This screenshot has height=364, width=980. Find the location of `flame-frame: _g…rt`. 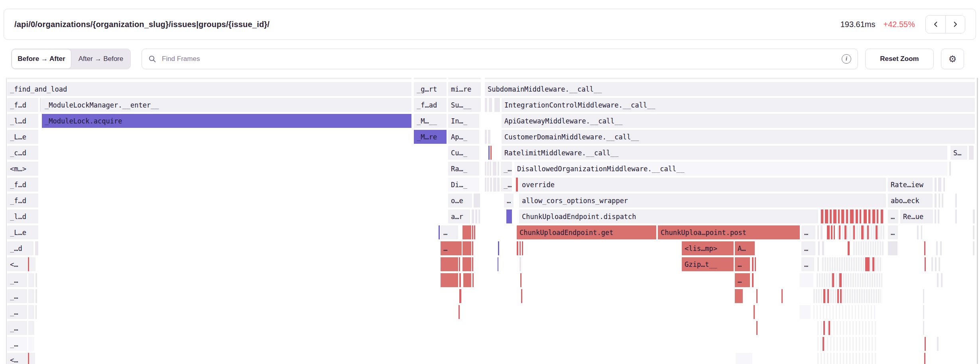

flame-frame: _g…rt is located at coordinates (430, 89).